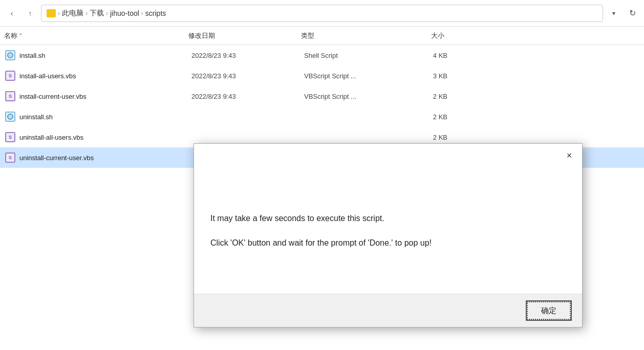  What do you see at coordinates (388, 310) in the screenshot?
I see `dialog-footer: 确定` at bounding box center [388, 310].